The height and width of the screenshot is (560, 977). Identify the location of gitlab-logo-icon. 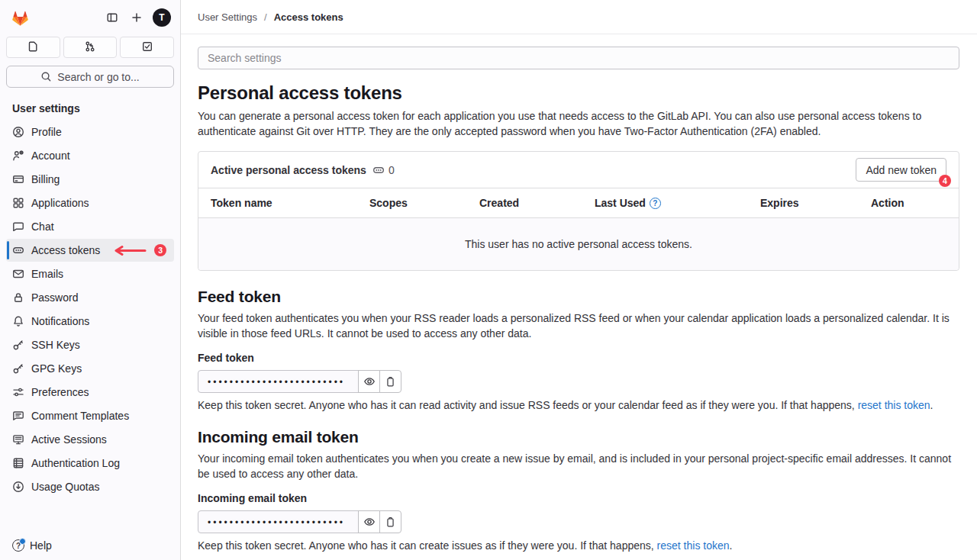
(20, 18).